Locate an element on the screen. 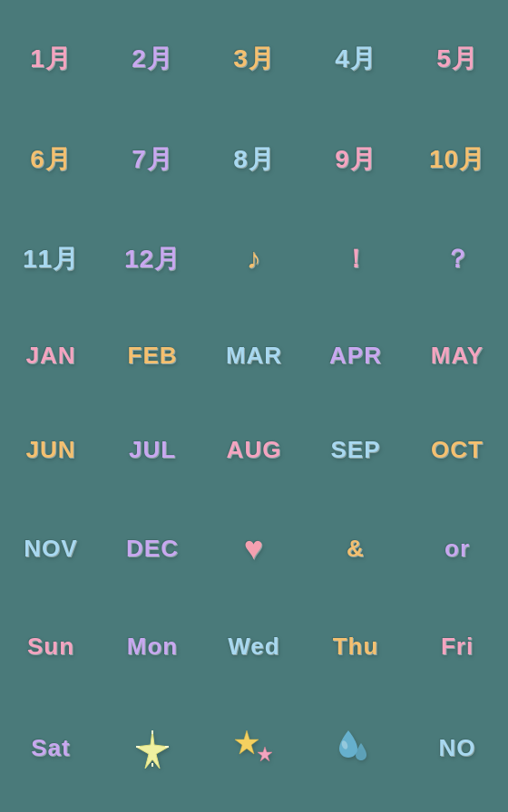 This screenshot has width=508, height=812. month-12: 12月 is located at coordinates (152, 259).